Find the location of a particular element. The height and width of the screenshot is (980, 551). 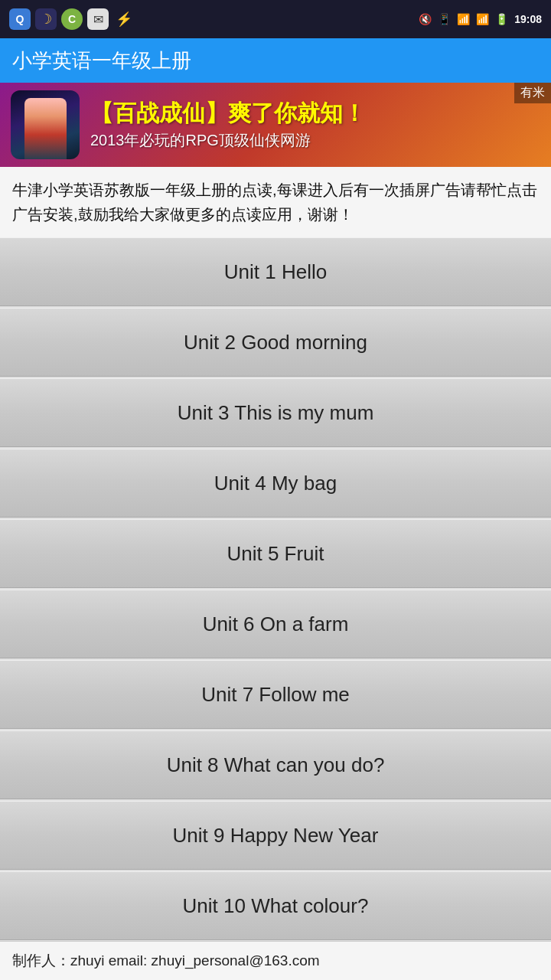

app-description: 牛津小学英语苏教版一年级上册的点读,每课进入后有一次插屏广告请帮忙点击广告安装,… is located at coordinates (276, 202).